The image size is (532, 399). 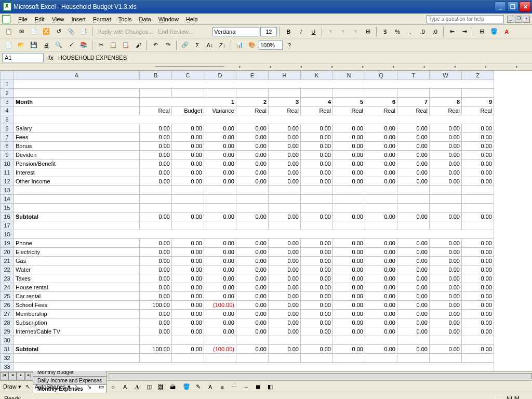 I want to click on row-header: 18, so click(x=7, y=235).